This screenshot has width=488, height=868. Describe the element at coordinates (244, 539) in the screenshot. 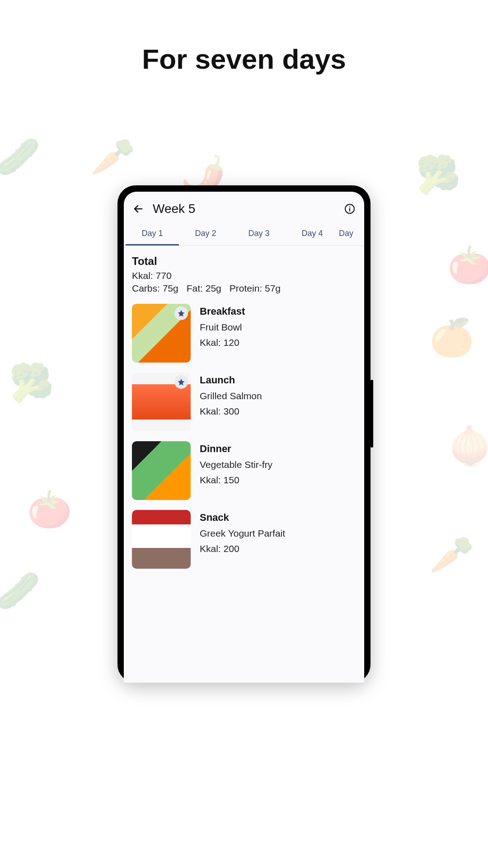

I see `meal-row: Snack Greek Yogurt Parfait Kkal: 200` at that location.